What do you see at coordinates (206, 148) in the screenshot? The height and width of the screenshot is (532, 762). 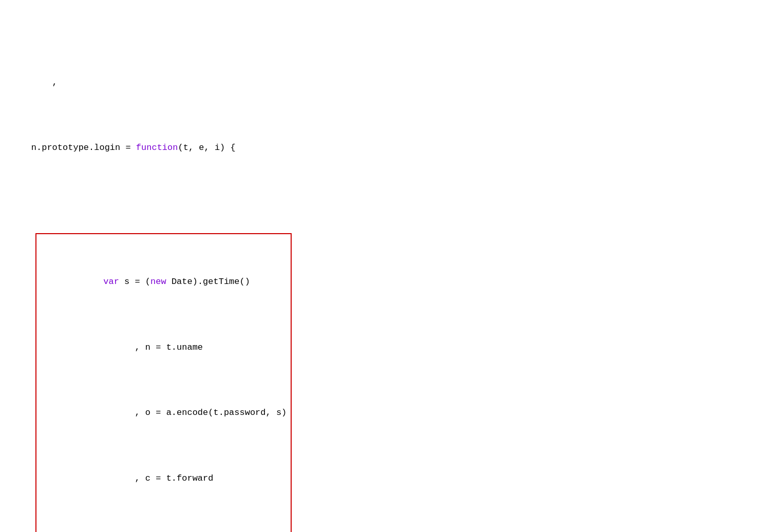 I see `code-text: (t, e, i) {` at bounding box center [206, 148].